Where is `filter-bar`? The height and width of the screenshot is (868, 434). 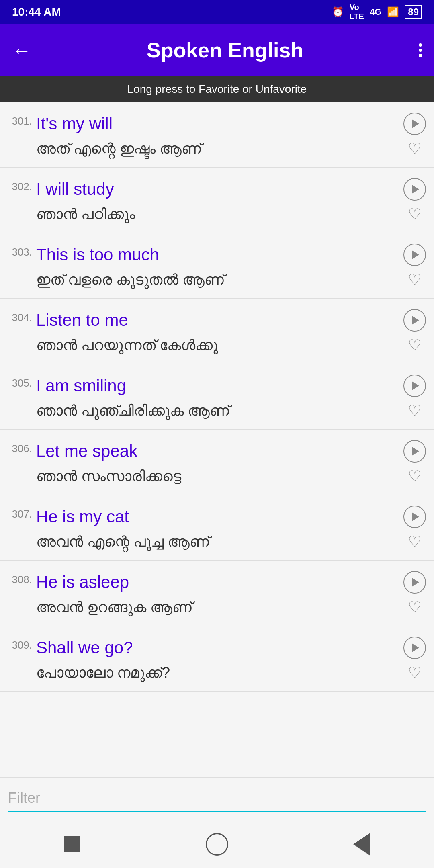 filter-bar is located at coordinates (217, 798).